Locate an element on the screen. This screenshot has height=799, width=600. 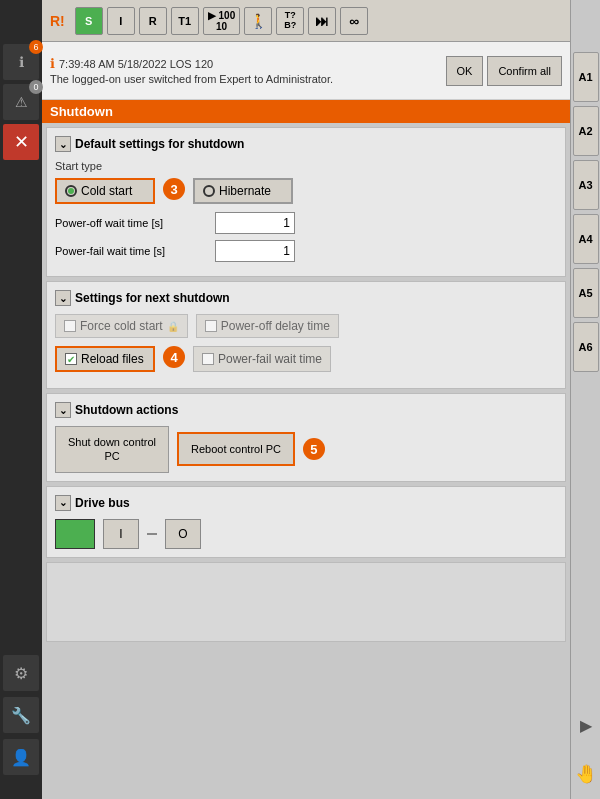
default-settings-toggle: ⌄ is located at coordinates (63, 144).